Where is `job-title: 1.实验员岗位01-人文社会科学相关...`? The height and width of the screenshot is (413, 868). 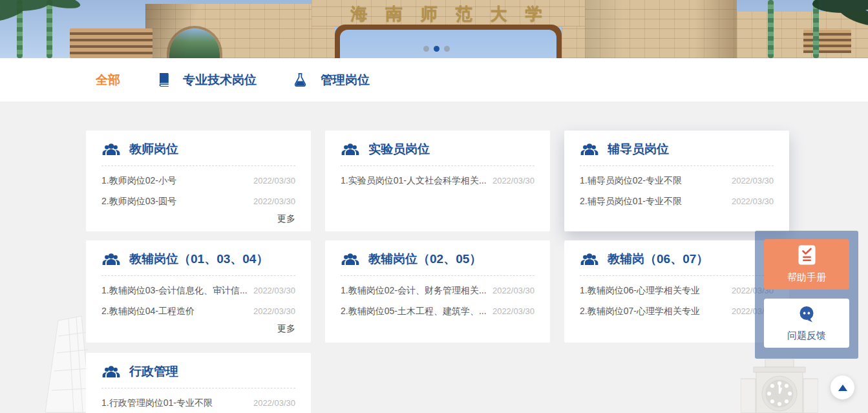
job-title: 1.实验员岗位01-人文社会科学相关... is located at coordinates (414, 180).